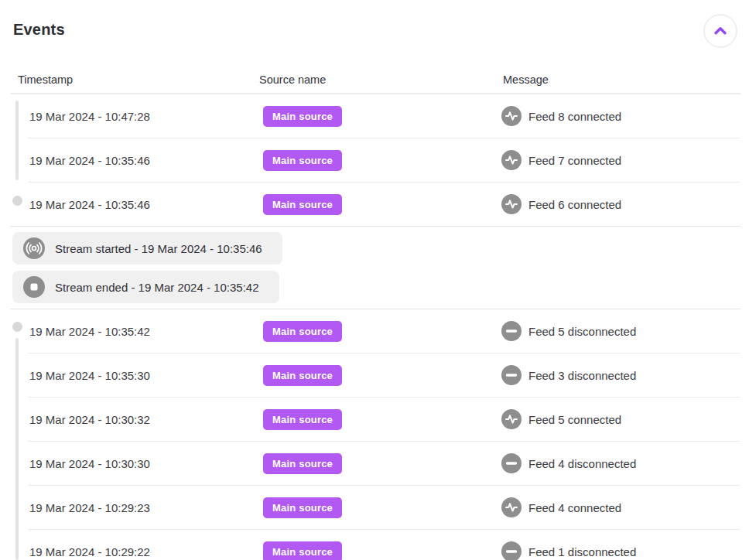 This screenshot has width=749, height=560. Describe the element at coordinates (575, 161) in the screenshot. I see `message-text: Feed 7 connected` at that location.